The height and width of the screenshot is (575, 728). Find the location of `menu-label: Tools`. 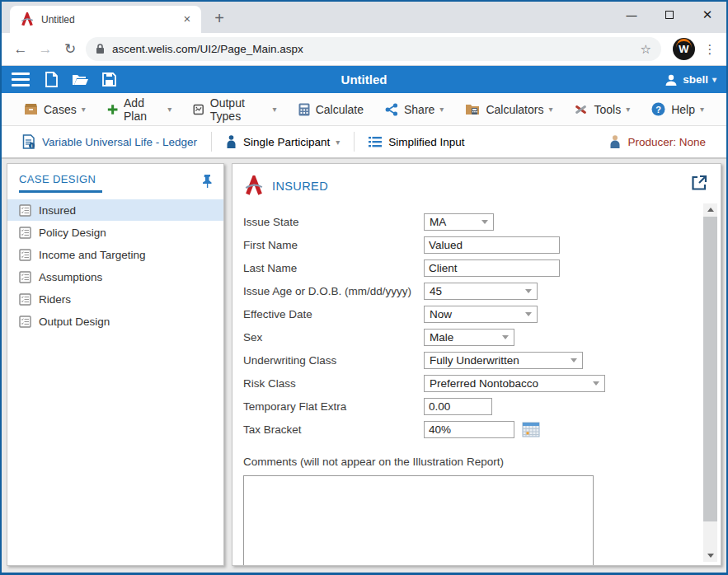

menu-label: Tools is located at coordinates (607, 110).